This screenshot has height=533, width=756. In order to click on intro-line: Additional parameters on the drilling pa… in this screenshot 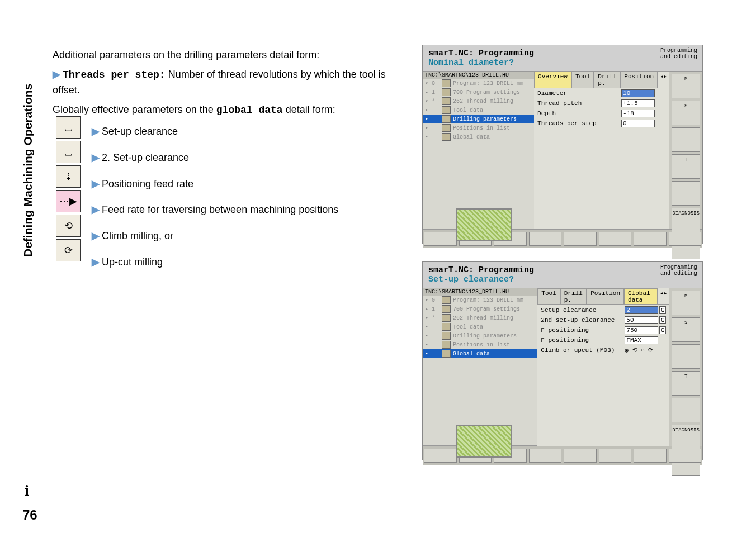, I will do `click(231, 55)`.